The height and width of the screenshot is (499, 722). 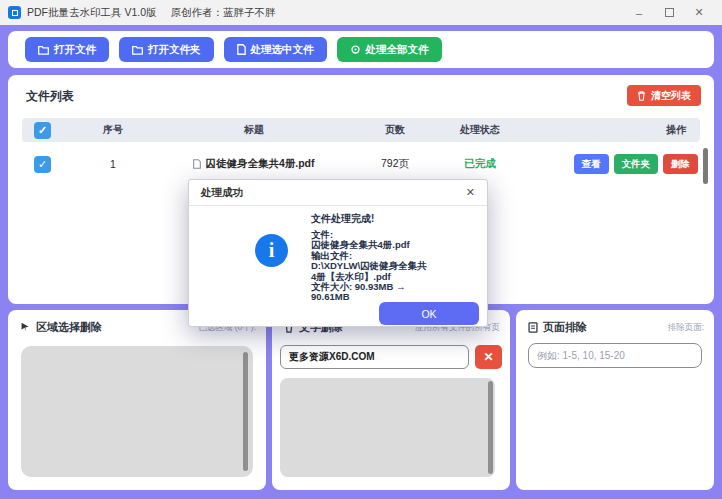 I want to click on clear-list-label: 清空列表, so click(x=671, y=96).